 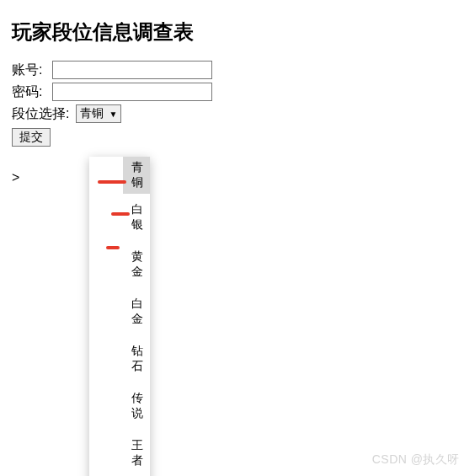 What do you see at coordinates (238, 70) in the screenshot?
I see `account-row: 账号:` at bounding box center [238, 70].